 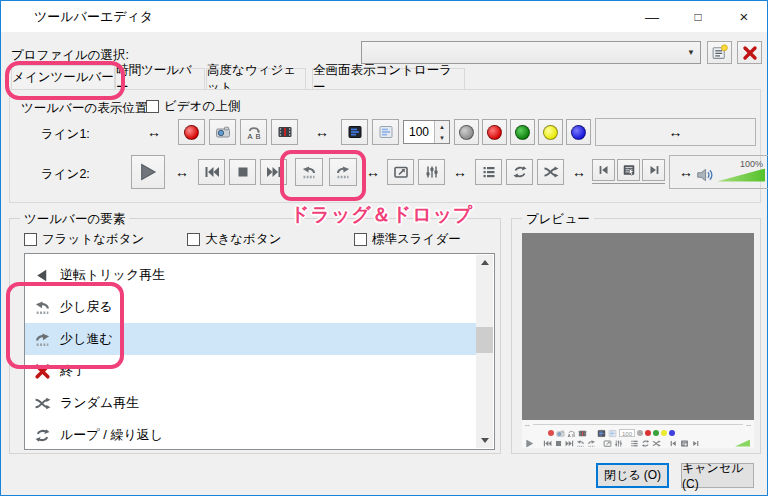 I want to click on minimize-button: —, so click(x=652, y=16).